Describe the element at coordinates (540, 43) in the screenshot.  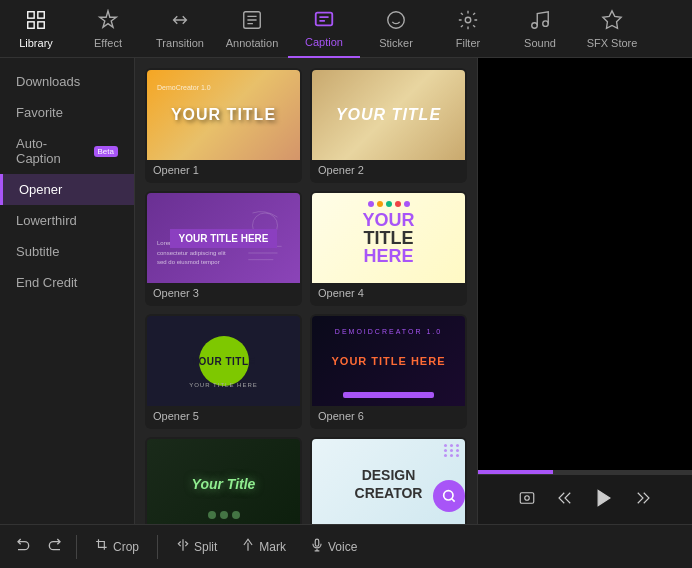
I see `nav-sound-label: Sound` at that location.